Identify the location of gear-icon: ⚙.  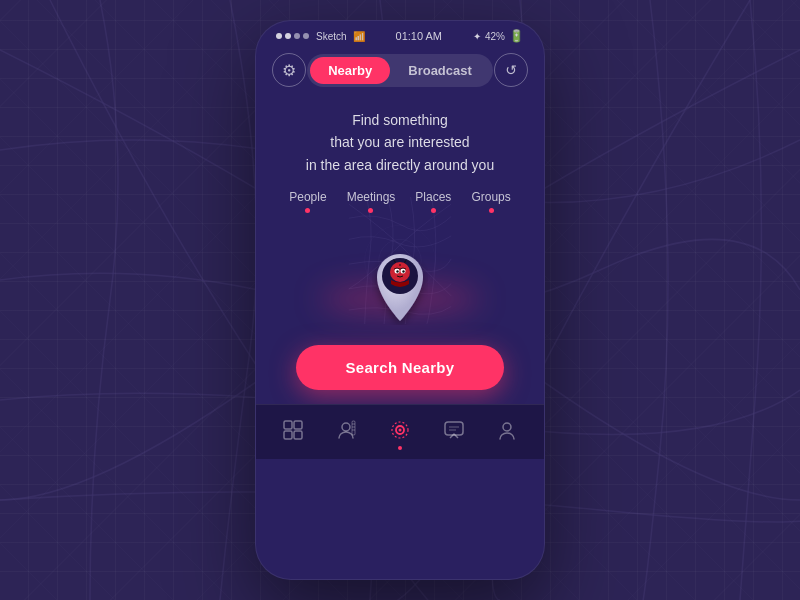
(289, 70).